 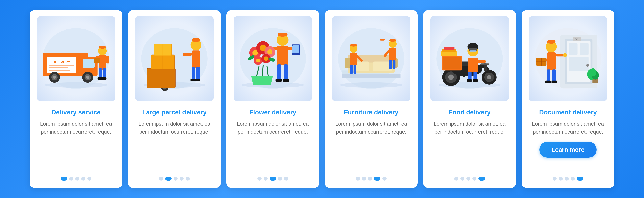 I want to click on learn-more-button: Learn more, so click(x=568, y=150).